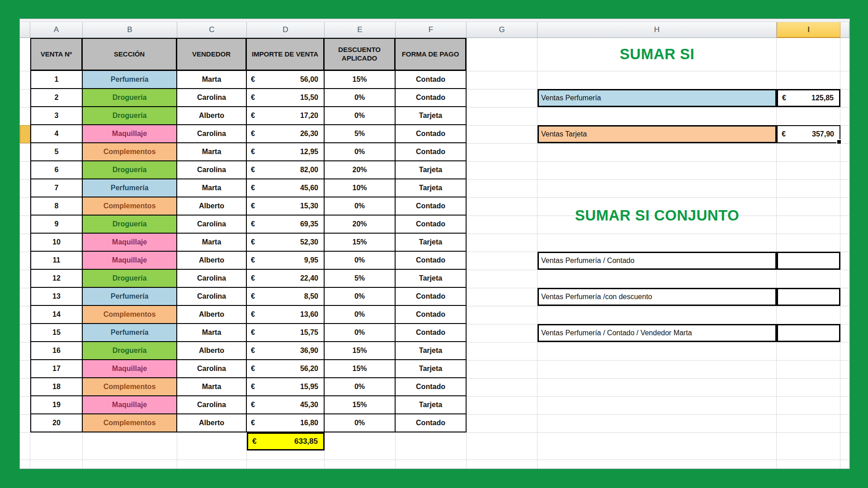 Image resolution: width=868 pixels, height=488 pixels. I want to click on cell-importe: €9,95, so click(286, 261).